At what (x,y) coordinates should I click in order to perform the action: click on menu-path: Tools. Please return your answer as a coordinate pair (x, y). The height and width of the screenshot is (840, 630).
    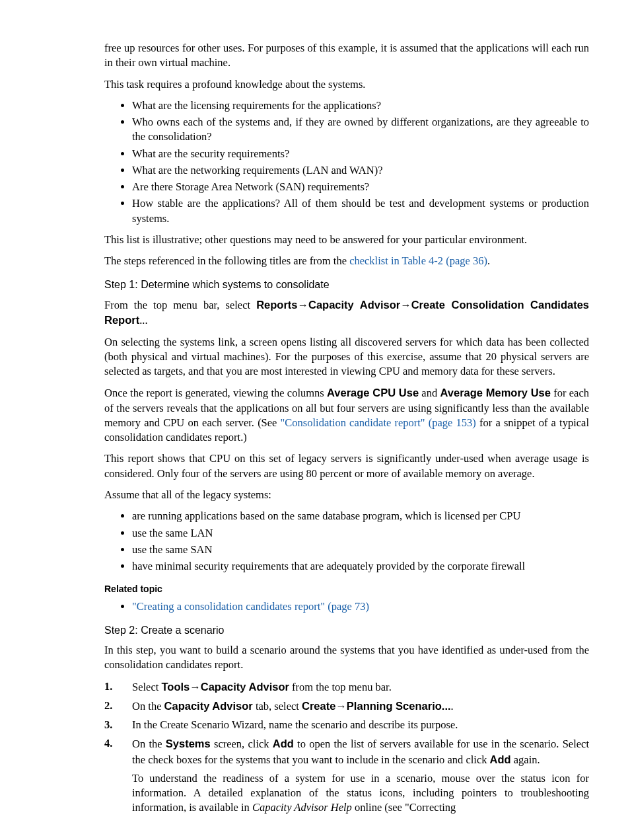
    Looking at the image, I should click on (176, 687).